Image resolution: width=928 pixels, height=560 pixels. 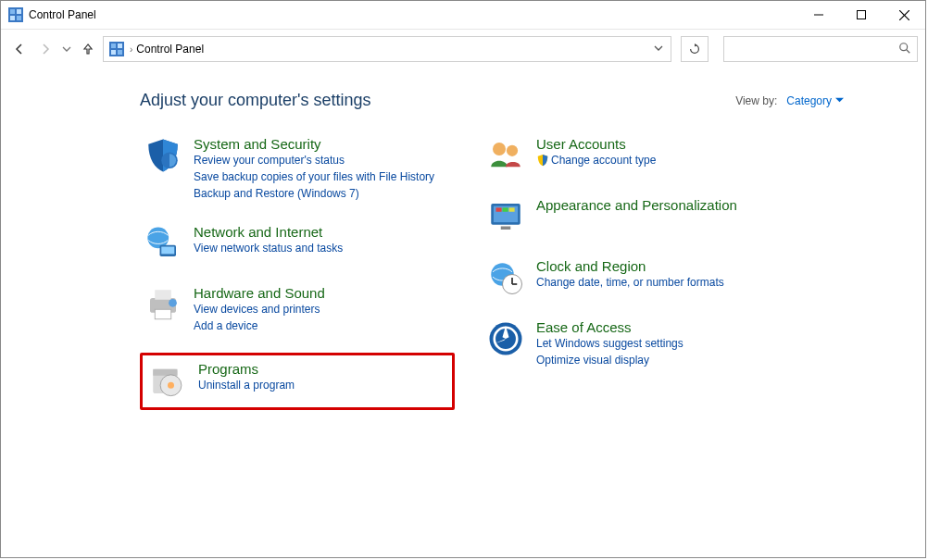 I want to click on link-review-status: Review your computer's status, so click(x=314, y=161).